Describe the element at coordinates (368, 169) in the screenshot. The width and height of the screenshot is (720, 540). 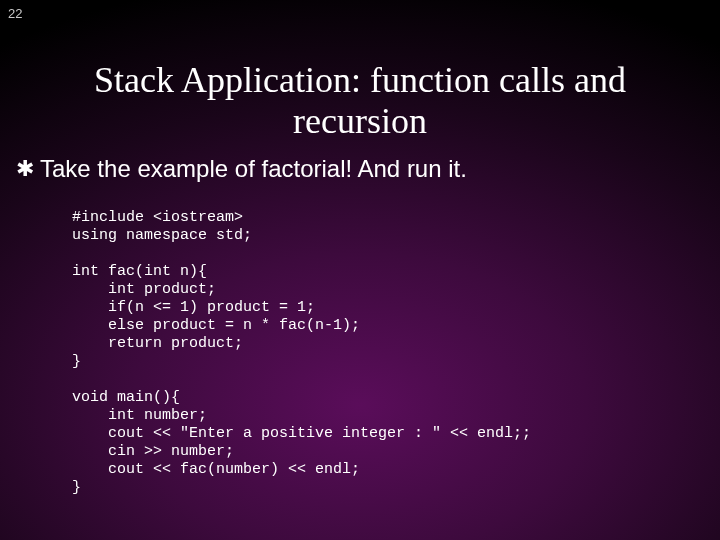
I see `bullet-item: ✱ Take the example of factorial! And run…` at that location.